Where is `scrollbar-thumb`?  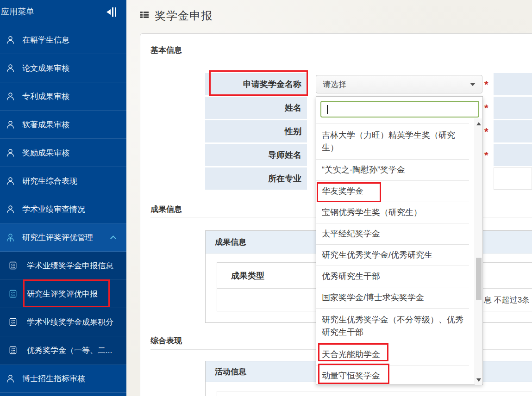
scrollbar-thumb is located at coordinates (479, 279).